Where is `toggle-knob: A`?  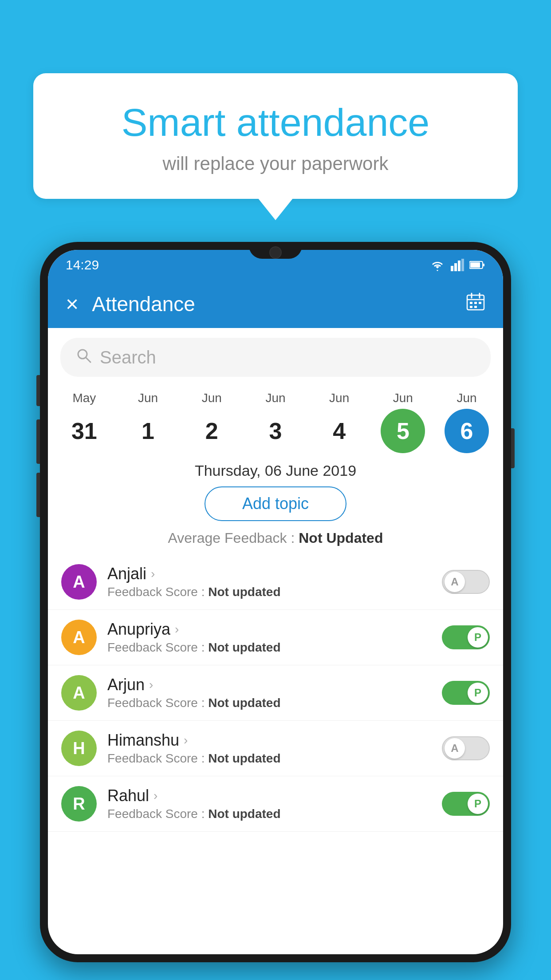
toggle-knob: A is located at coordinates (455, 748).